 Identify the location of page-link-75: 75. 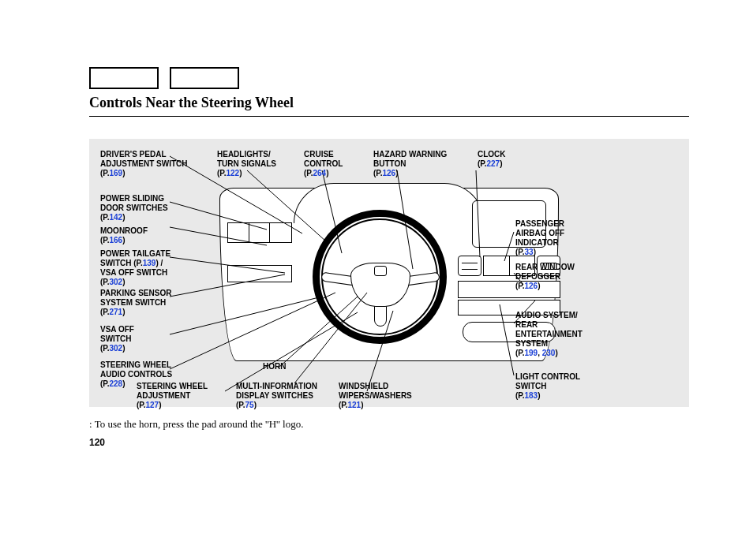
(249, 405).